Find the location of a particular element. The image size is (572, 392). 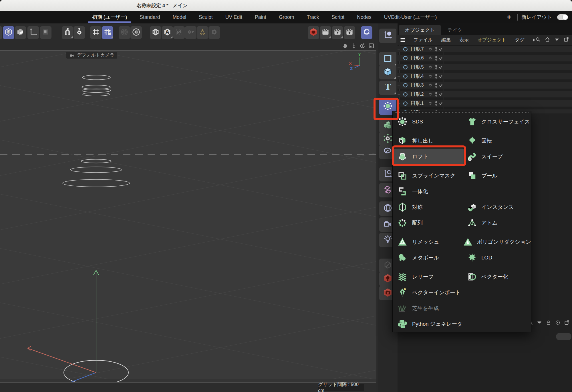

menu-item-spline-mask: スプラインマスク is located at coordinates (429, 175).